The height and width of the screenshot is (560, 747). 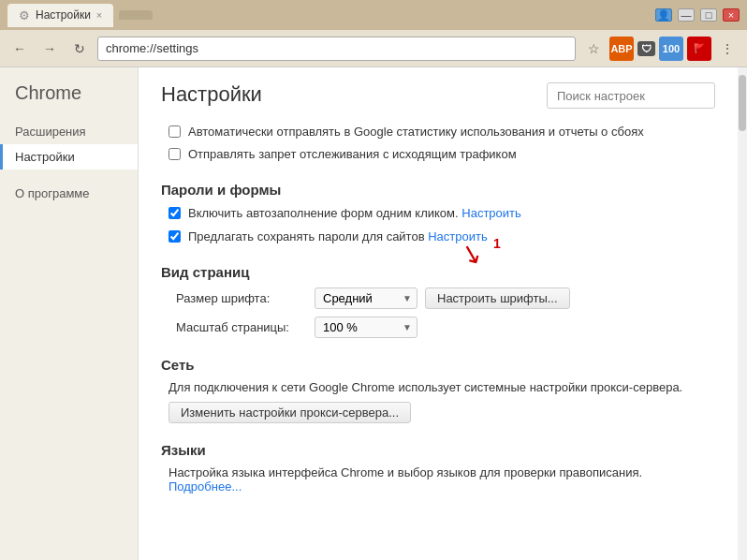 I want to click on reload-button: ↻, so click(x=80, y=49).